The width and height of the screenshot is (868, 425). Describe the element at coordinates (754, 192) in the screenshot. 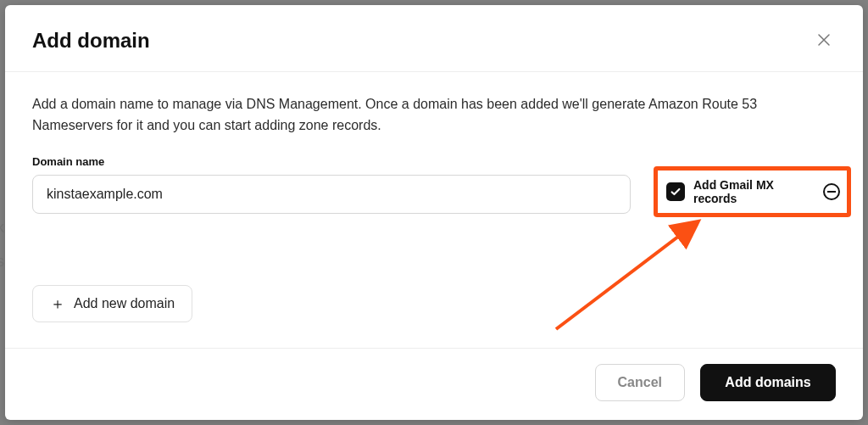

I see `gmail-mx-label: Add Gmail MX records` at that location.